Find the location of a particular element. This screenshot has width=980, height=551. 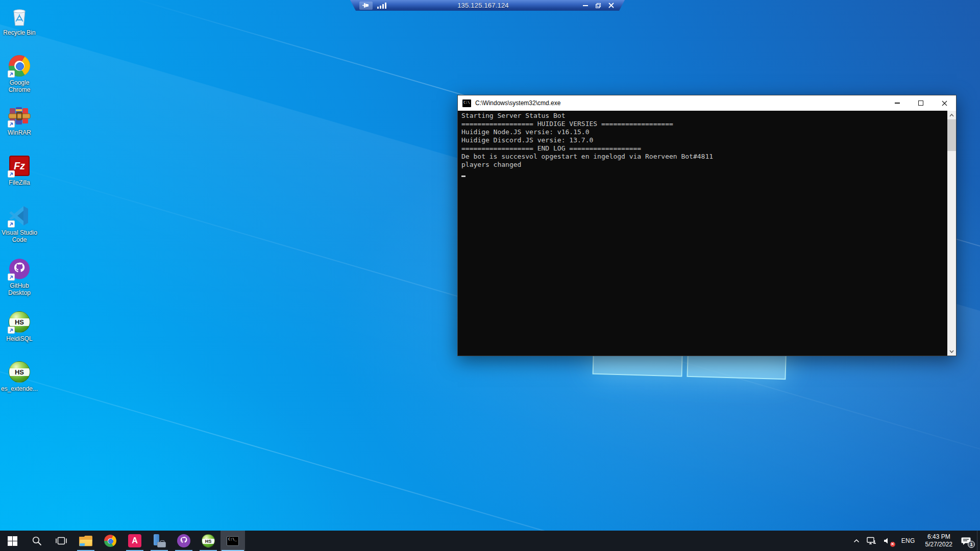

cmd-minimize-button is located at coordinates (897, 103).